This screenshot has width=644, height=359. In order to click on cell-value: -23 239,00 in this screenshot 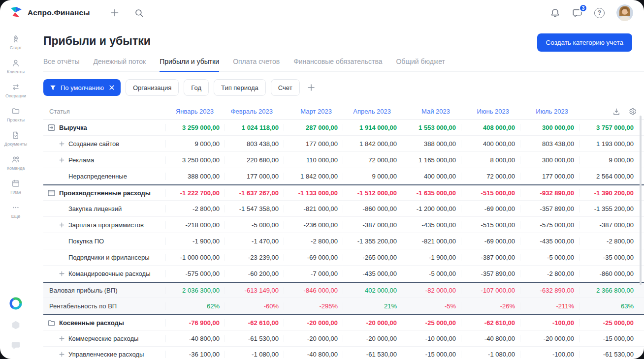, I will do `click(254, 258)`.